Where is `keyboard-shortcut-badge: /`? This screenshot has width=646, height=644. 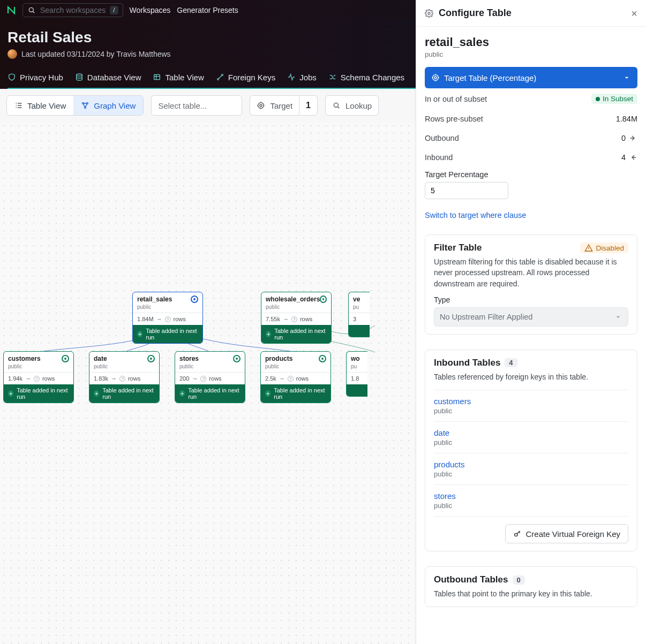
keyboard-shortcut-badge: / is located at coordinates (114, 10).